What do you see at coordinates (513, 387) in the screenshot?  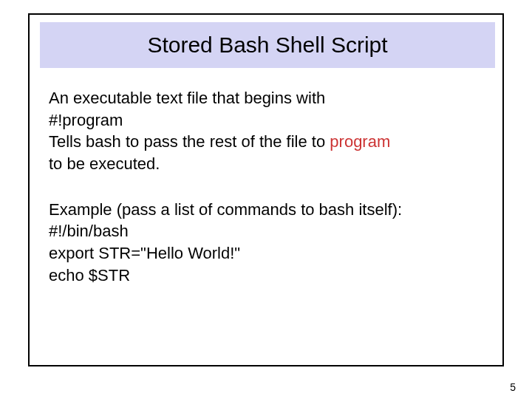 I see `page-number: 5` at bounding box center [513, 387].